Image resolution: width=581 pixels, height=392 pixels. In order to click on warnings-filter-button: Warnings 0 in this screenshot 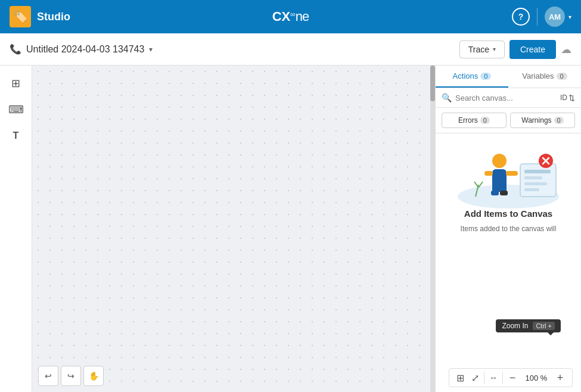, I will do `click(542, 120)`.